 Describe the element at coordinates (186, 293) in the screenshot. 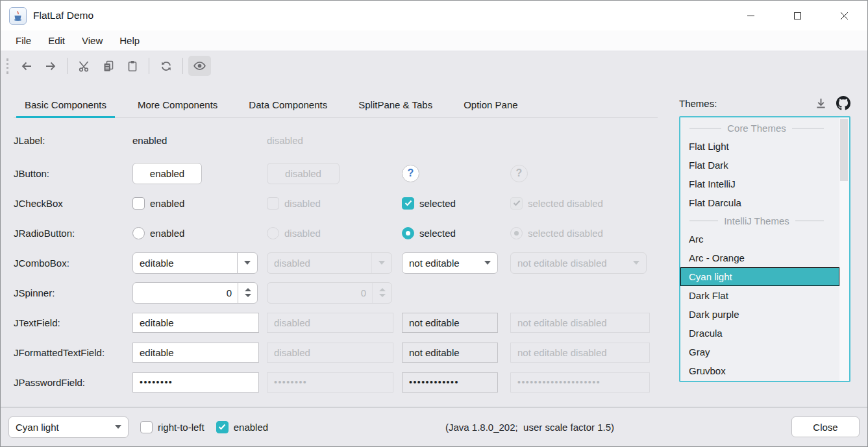

I see `spinner-value: 0` at that location.